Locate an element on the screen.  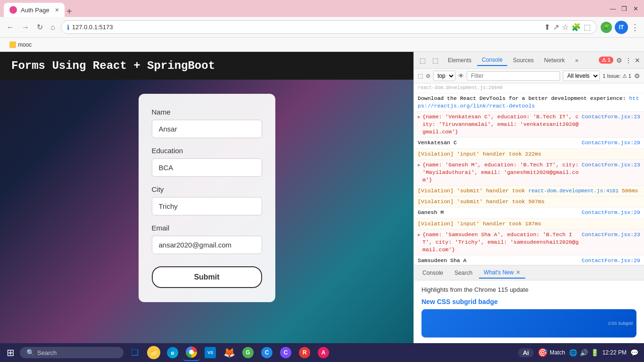
maximize-button: ❒ is located at coordinates (624, 8).